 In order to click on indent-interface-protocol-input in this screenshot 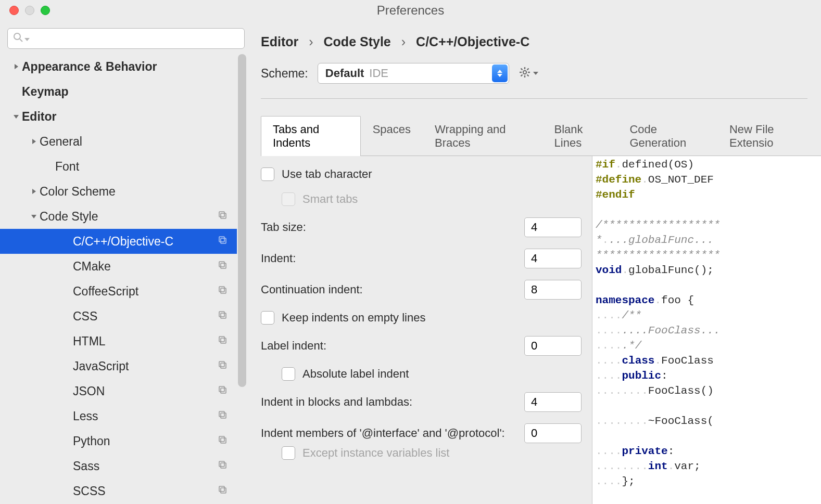, I will do `click(553, 433)`.